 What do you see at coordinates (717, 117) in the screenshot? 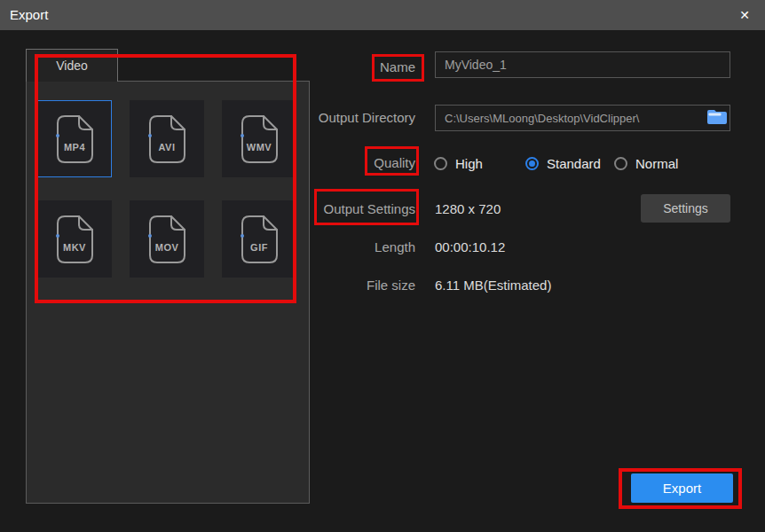
I see `folder-icon` at bounding box center [717, 117].